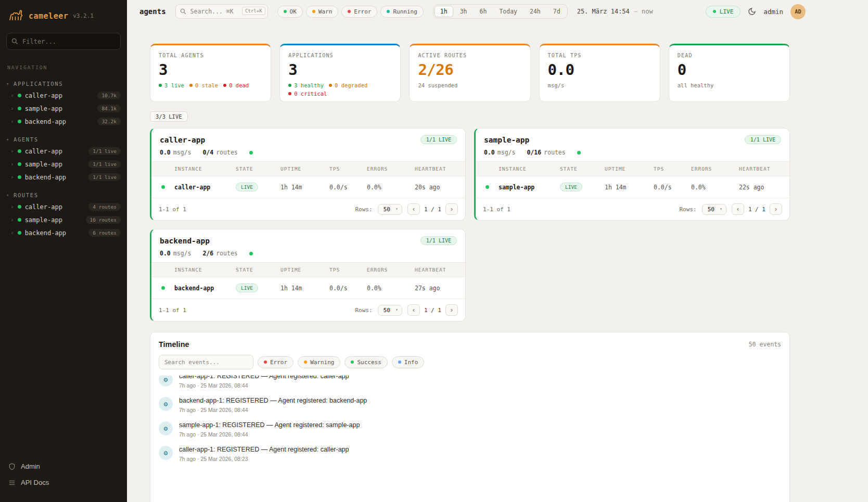 Image resolution: width=868 pixels, height=502 pixels. Describe the element at coordinates (470, 365) in the screenshot. I see `timeline-toolbar: Error Warning Success Info` at that location.